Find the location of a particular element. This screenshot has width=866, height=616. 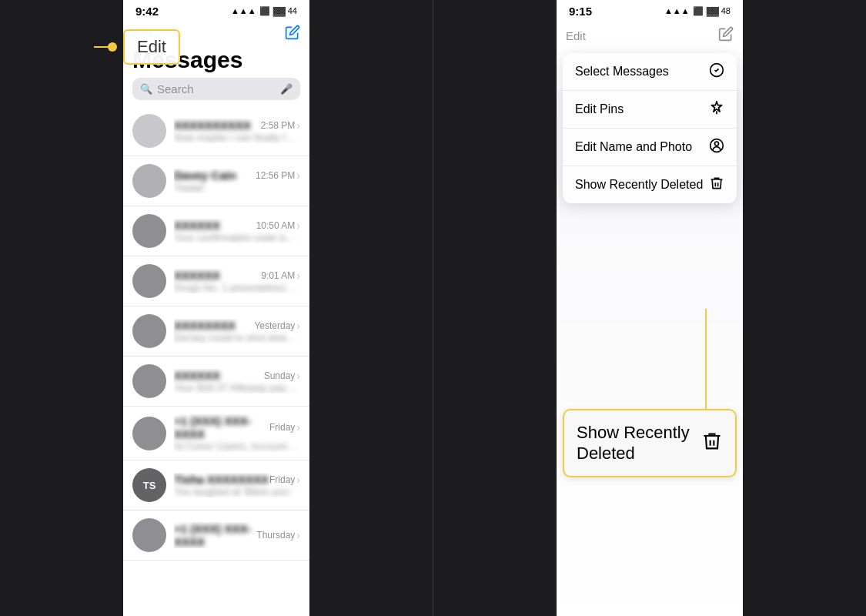

list-item: XXXXXXXX Yesterday › Dorsey could to shu… is located at coordinates (216, 331).